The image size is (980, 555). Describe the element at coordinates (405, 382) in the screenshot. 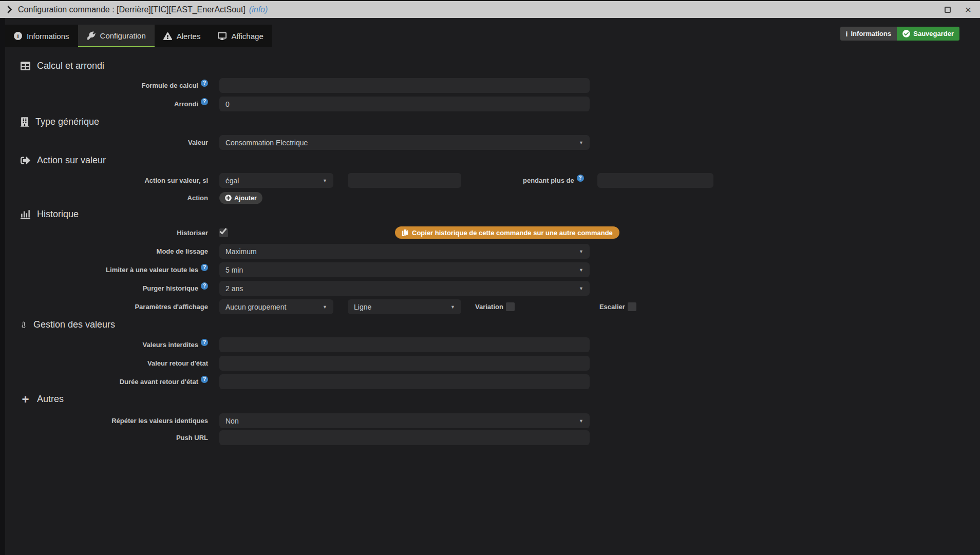

I see `duree-input` at that location.